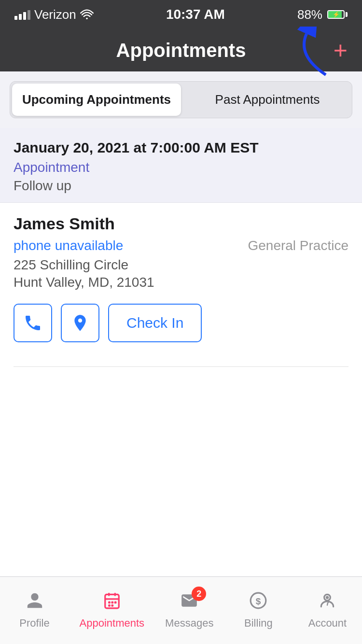  What do you see at coordinates (112, 623) in the screenshot?
I see `appointments-label: Appointments` at bounding box center [112, 623].